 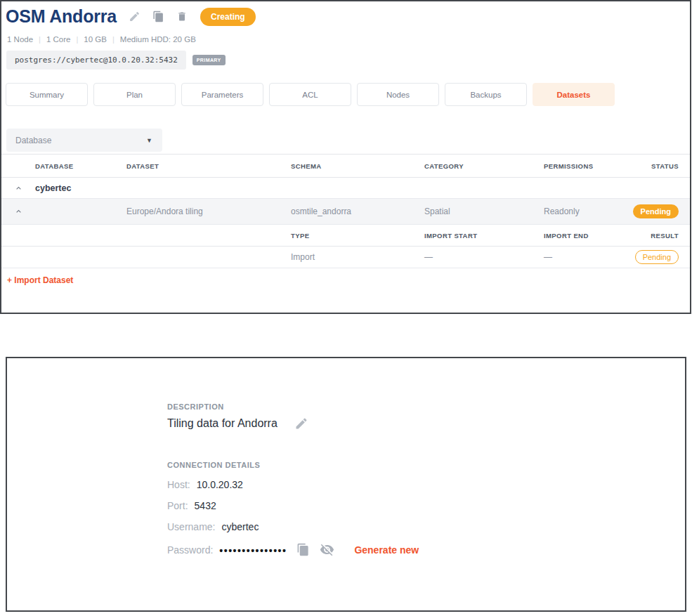 I want to click on import-row: Import — — Pending, so click(x=346, y=257).